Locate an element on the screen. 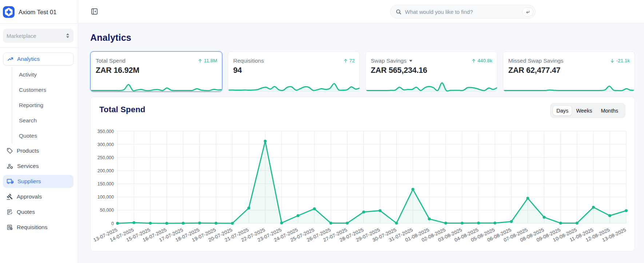  svg-text: 50,000 is located at coordinates (107, 210).